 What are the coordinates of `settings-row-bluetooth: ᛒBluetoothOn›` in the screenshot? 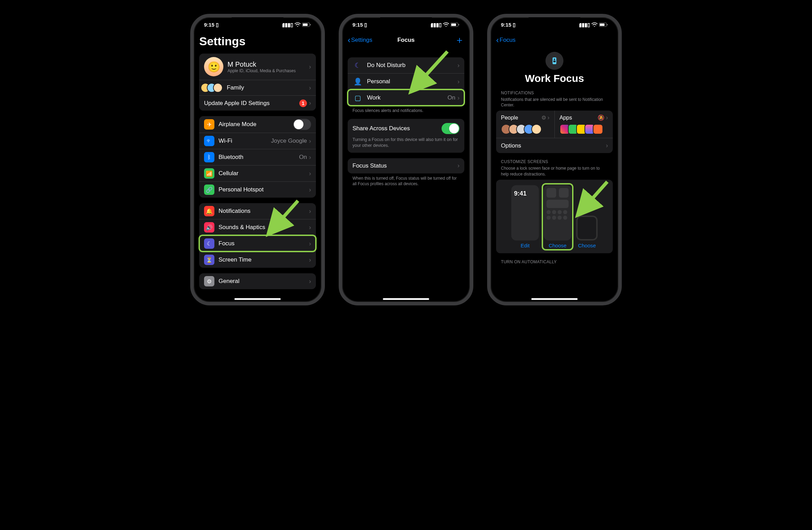 It's located at (258, 157).